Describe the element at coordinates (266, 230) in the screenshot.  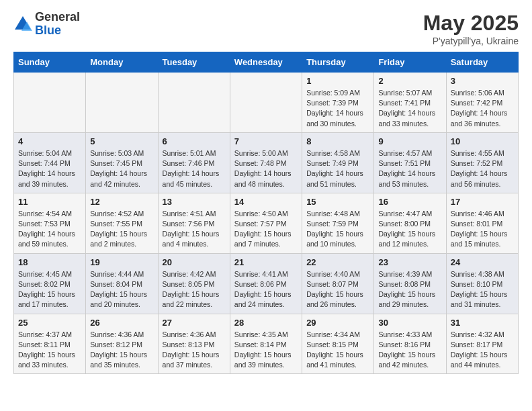
I see `day-info: Sunrise: 4:50 AMSunset: 7:57 PMDaylight:…` at that location.